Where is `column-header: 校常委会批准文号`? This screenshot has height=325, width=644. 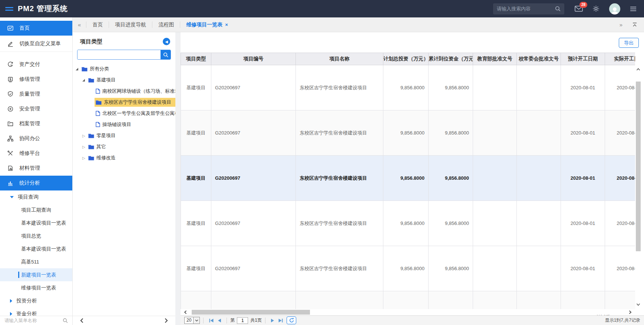 column-header: 校常委会批准文号 is located at coordinates (539, 59).